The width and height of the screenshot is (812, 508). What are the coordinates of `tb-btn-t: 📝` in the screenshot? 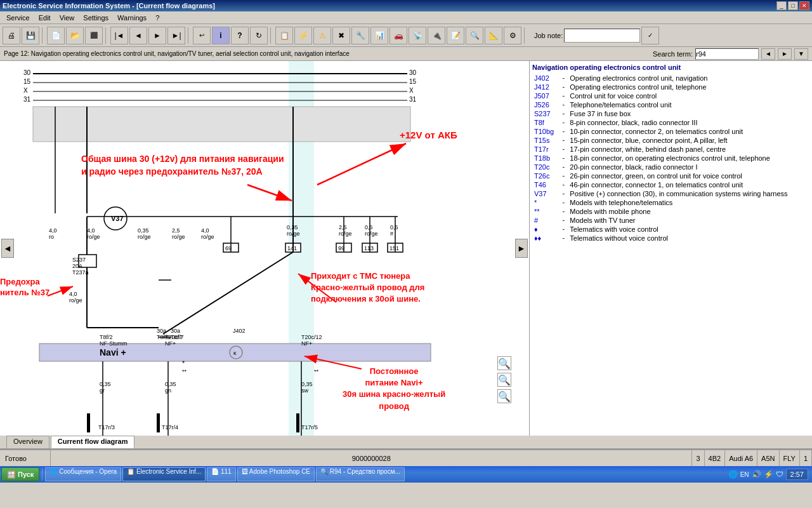 It's located at (455, 36).